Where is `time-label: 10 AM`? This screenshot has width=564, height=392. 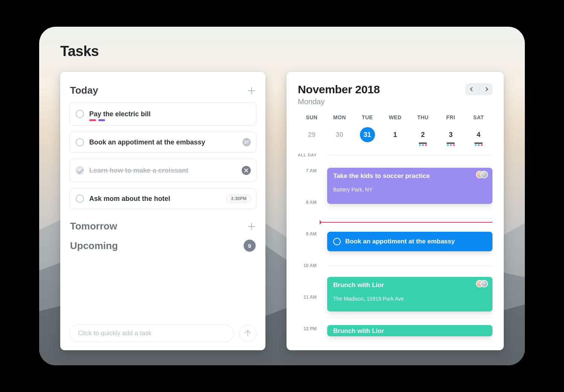
time-label: 10 AM is located at coordinates (310, 266).